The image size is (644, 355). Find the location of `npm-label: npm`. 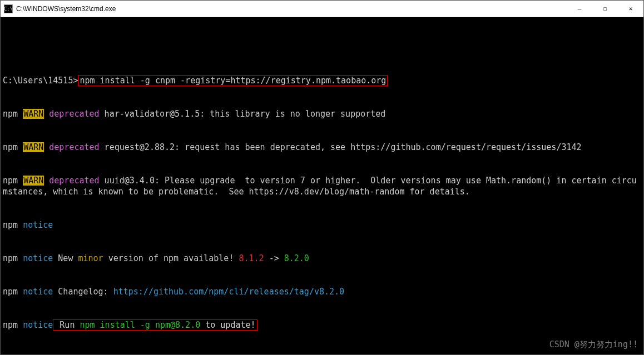

npm-label: npm is located at coordinates (10, 114).